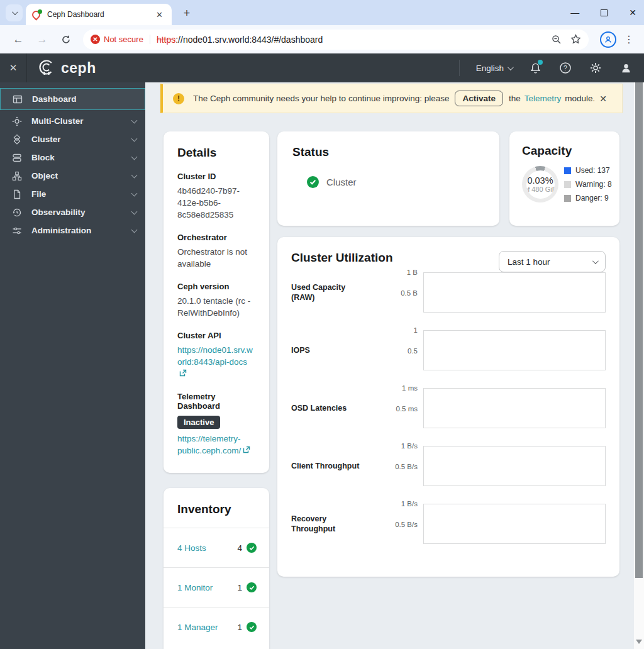  What do you see at coordinates (588, 184) in the screenshot?
I see `capacity-legend: Used: 137 Warning: 8 Danger: 9` at bounding box center [588, 184].